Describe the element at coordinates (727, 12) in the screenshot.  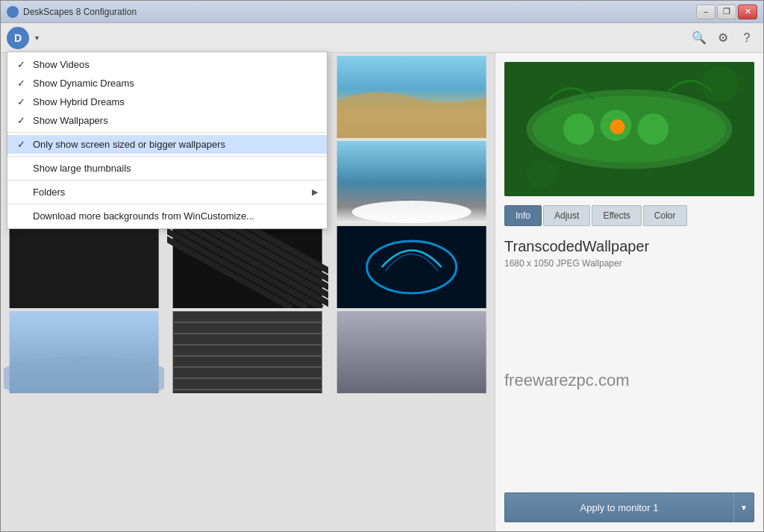
I see `window-controls: − ❐ ✕` at that location.